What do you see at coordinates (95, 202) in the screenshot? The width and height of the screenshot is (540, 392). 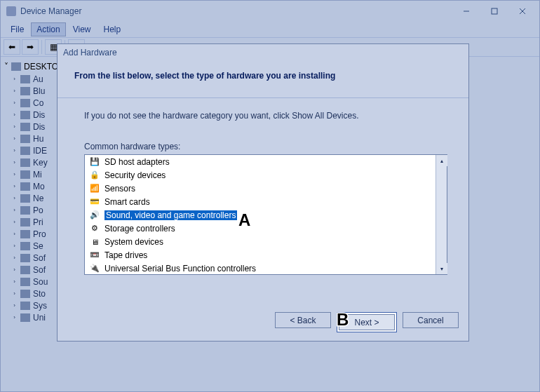 I see `category-icon: 💳` at bounding box center [95, 202].